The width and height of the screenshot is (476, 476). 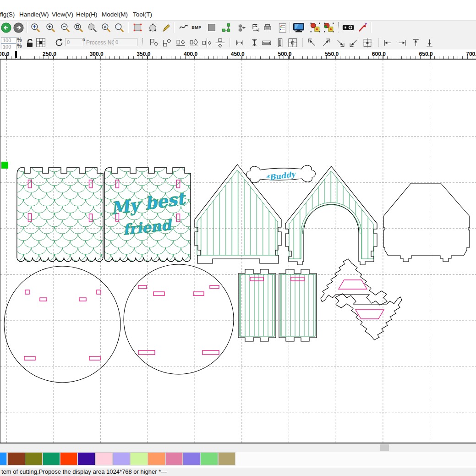 What do you see at coordinates (166, 27) in the screenshot?
I see `draw-pen-button` at bounding box center [166, 27].